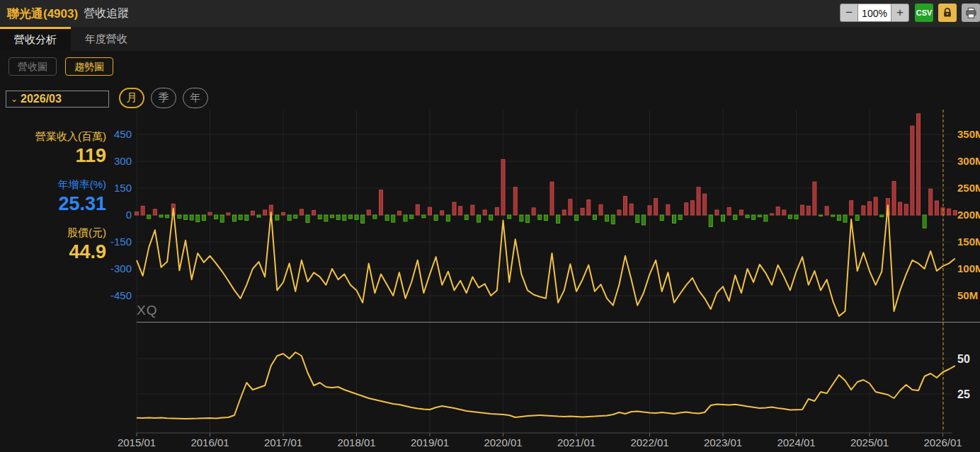 This screenshot has width=980, height=452. Describe the element at coordinates (121, 296) in the screenshot. I see `left-axis-tick: -450` at that location.